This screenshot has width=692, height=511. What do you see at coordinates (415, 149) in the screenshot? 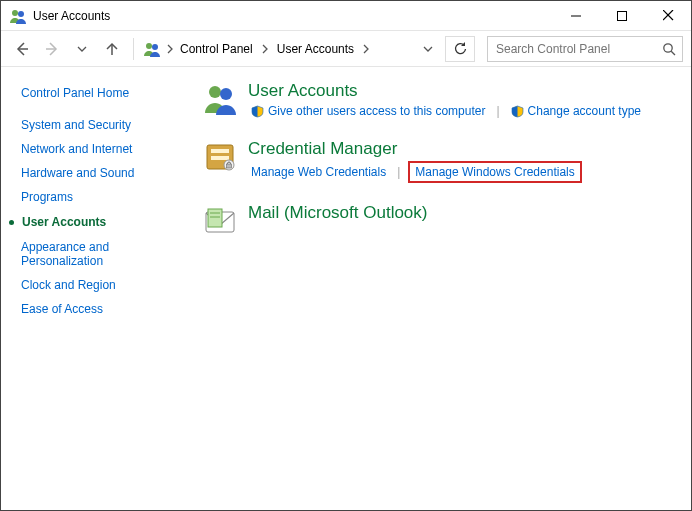
I see `category-title-credential-manager: Credential Manager` at bounding box center [415, 149].